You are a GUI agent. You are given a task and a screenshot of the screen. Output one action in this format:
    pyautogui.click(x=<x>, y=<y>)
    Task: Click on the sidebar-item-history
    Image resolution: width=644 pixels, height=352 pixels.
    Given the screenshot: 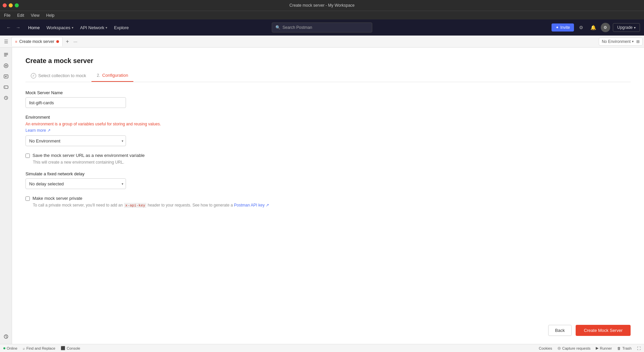 What is the action you would take?
    pyautogui.click(x=6, y=337)
    